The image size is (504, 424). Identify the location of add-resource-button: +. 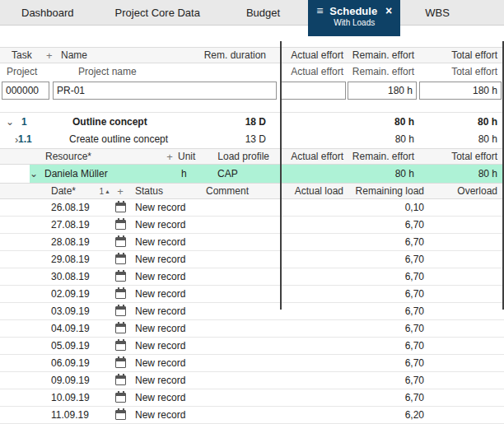
(170, 156).